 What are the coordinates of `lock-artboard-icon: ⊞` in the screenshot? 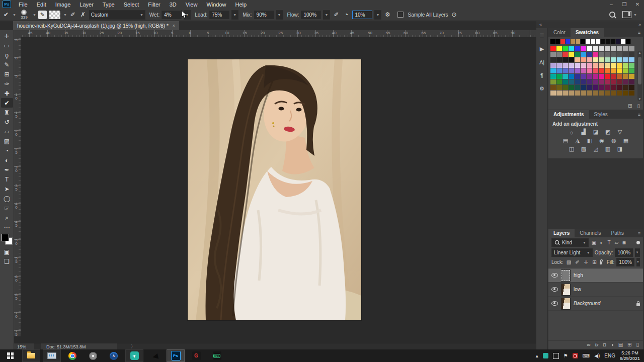 It's located at (595, 262).